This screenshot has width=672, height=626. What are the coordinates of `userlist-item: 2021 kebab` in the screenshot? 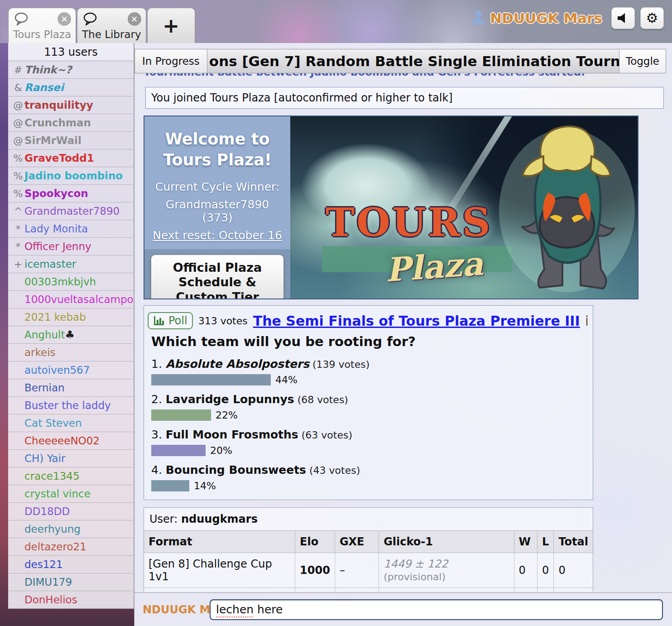 It's located at (71, 317).